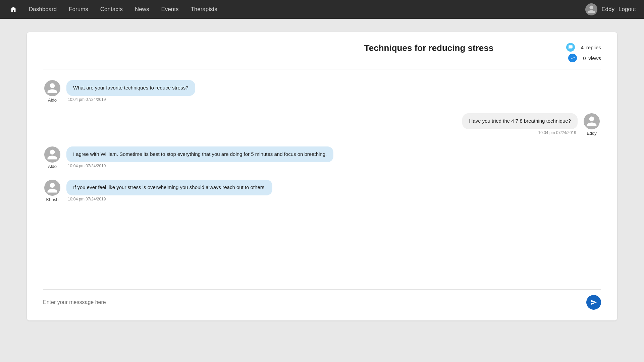  Describe the element at coordinates (52, 200) in the screenshot. I see `message-username: Khush` at that location.